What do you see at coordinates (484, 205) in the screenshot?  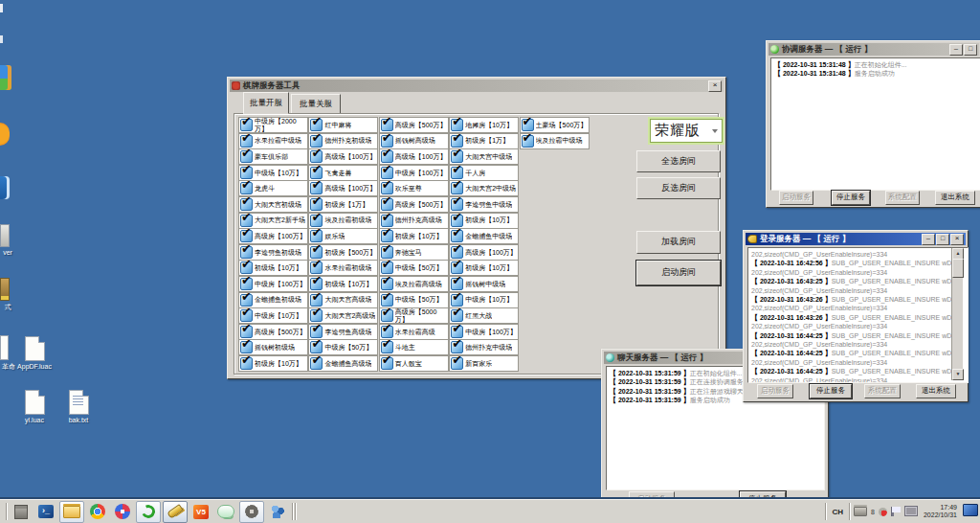 I see `room-item: 李逵劈鱼中级场` at bounding box center [484, 205].